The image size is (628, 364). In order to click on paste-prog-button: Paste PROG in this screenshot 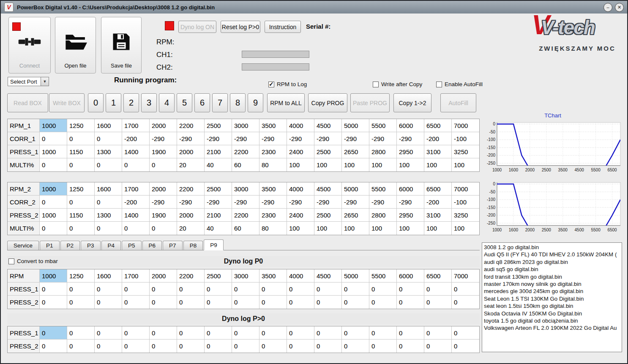, I will do `click(370, 103)`.